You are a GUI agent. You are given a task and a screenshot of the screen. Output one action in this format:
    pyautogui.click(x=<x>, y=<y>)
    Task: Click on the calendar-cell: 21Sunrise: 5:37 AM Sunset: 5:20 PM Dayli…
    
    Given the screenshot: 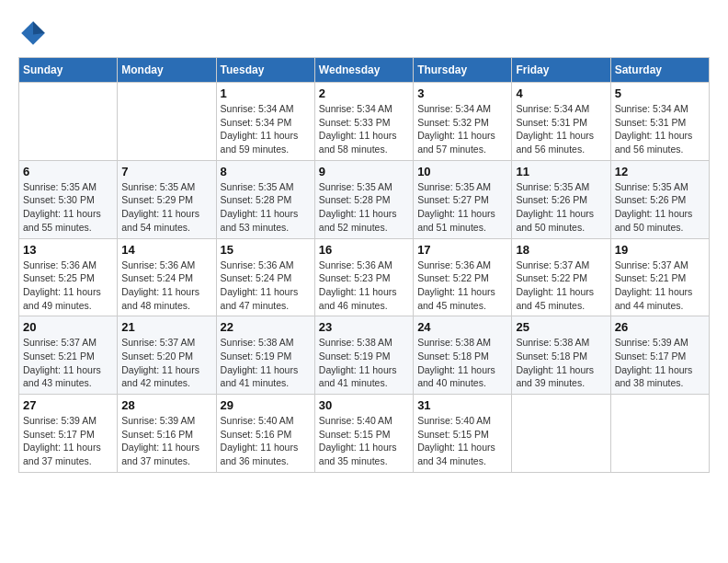 What is the action you would take?
    pyautogui.click(x=167, y=355)
    